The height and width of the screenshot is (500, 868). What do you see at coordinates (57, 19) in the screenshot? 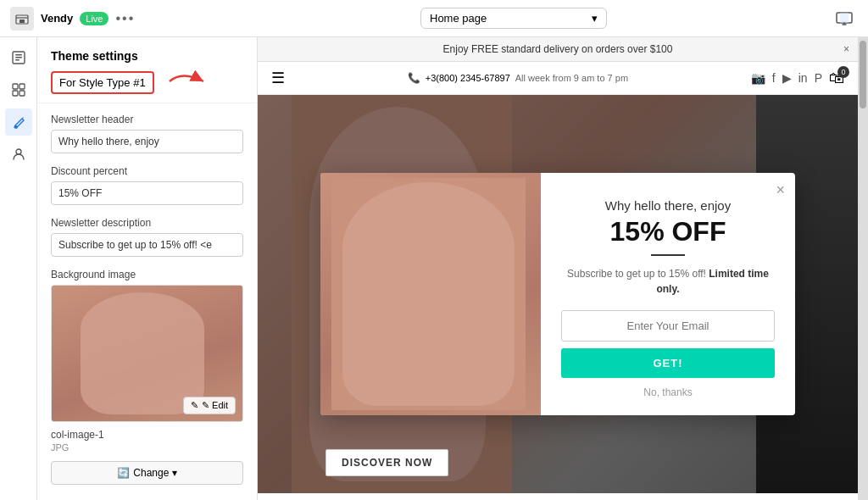
I see `store-name: Vendy` at bounding box center [57, 19].